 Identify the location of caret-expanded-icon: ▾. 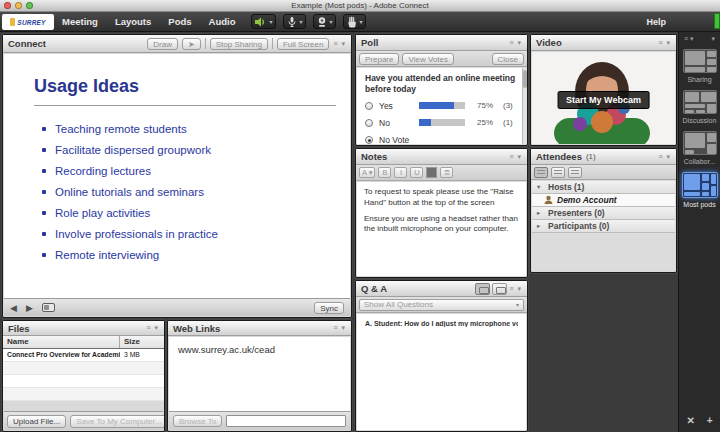
(540, 187).